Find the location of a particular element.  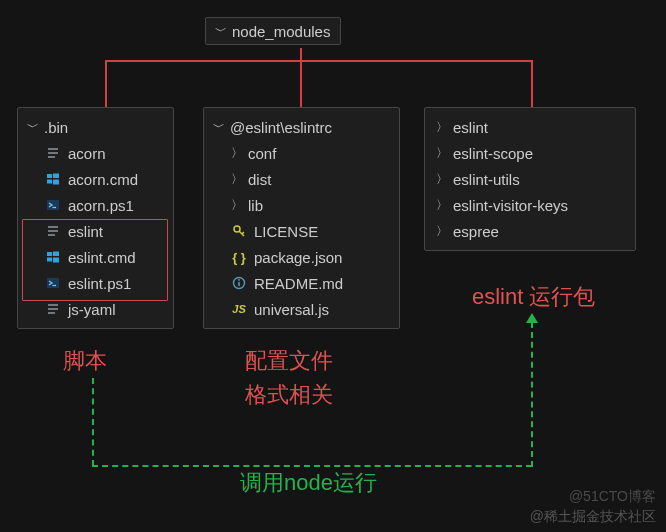

root-box: ﹀ node_modules is located at coordinates (273, 31).